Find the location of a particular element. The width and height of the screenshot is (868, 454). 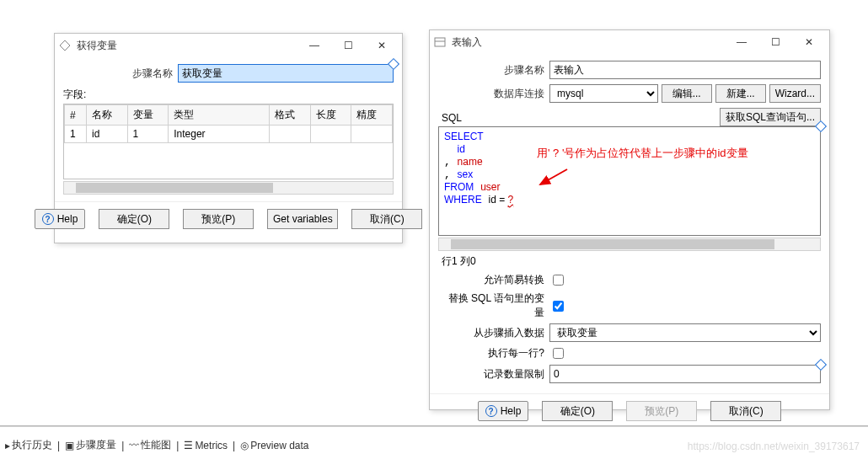

insert-from-step-select: 获取变量 is located at coordinates (685, 333).